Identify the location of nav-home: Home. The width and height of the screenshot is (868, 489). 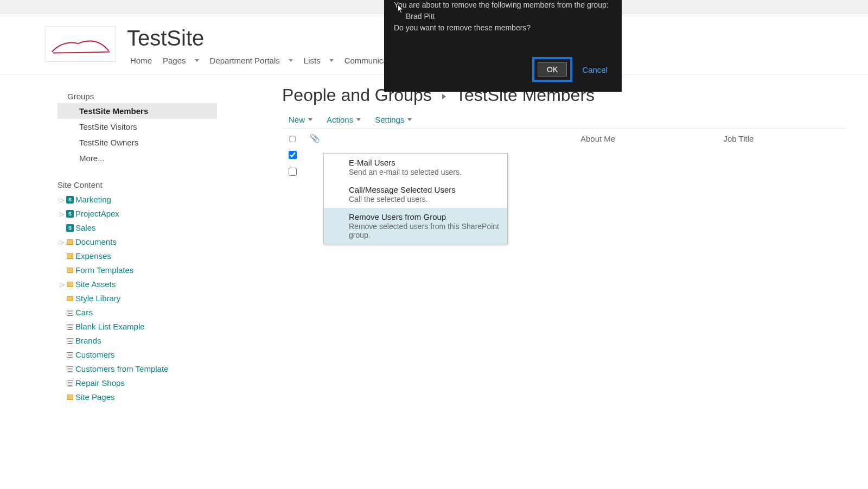
(141, 61).